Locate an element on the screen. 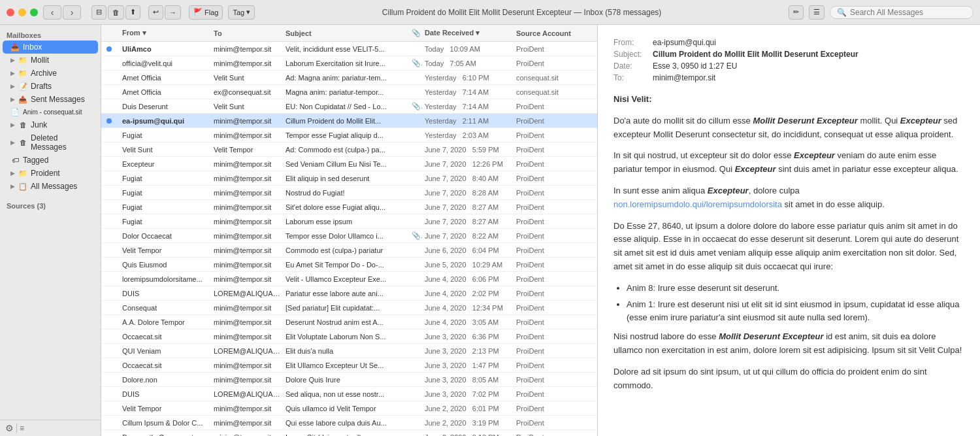  sidebar-item-tagged: 🏷 Tagged is located at coordinates (50, 160).